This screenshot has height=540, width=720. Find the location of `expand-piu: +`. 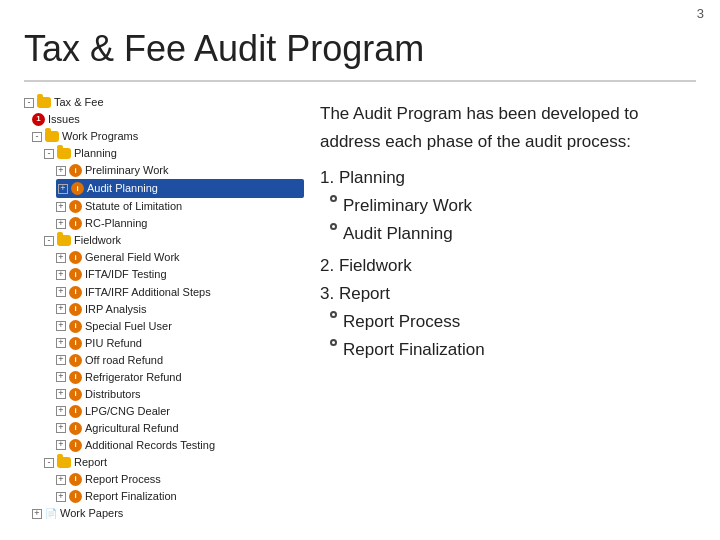

expand-piu: + is located at coordinates (61, 343).